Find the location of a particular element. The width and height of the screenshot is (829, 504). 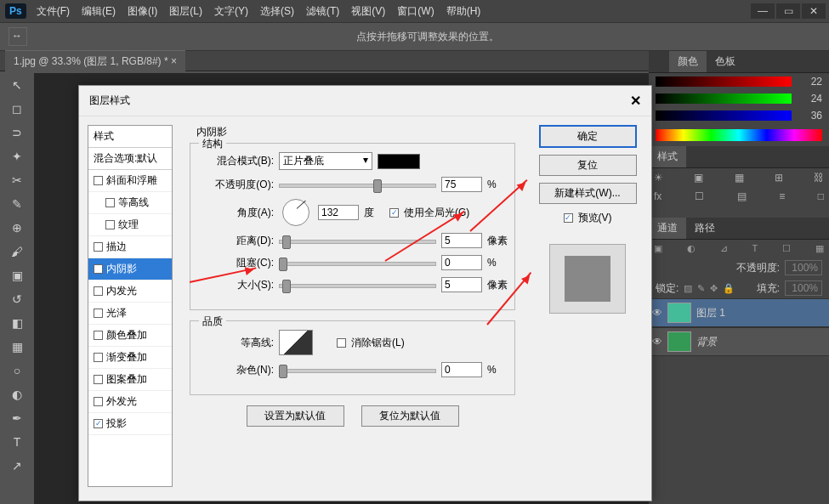

red-slider is located at coordinates (724, 82).